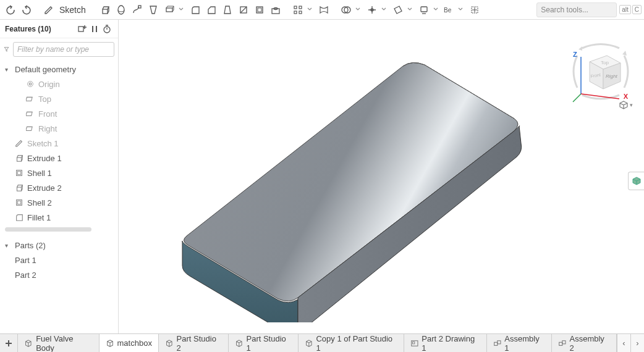 This screenshot has width=644, height=352. Describe the element at coordinates (48, 230) in the screenshot. I see `scroll-indicator` at that location.